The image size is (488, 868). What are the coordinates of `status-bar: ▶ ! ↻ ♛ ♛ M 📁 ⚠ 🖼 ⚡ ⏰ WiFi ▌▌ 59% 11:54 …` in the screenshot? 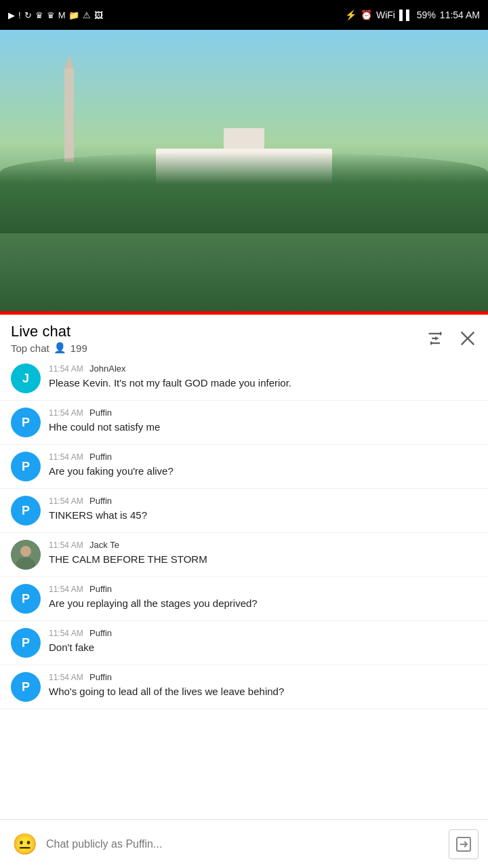 It's located at (244, 15).